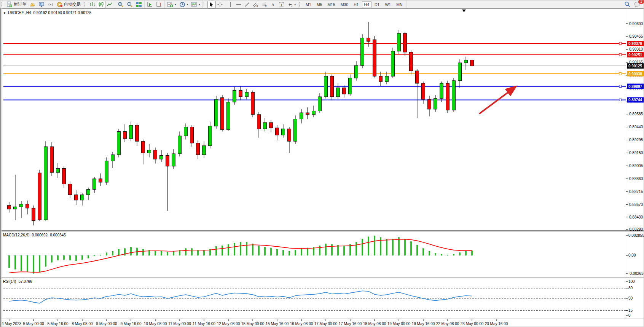 Image resolution: width=644 pixels, height=327 pixels. Describe the element at coordinates (630, 315) in the screenshot. I see `svg-text: 0` at that location.